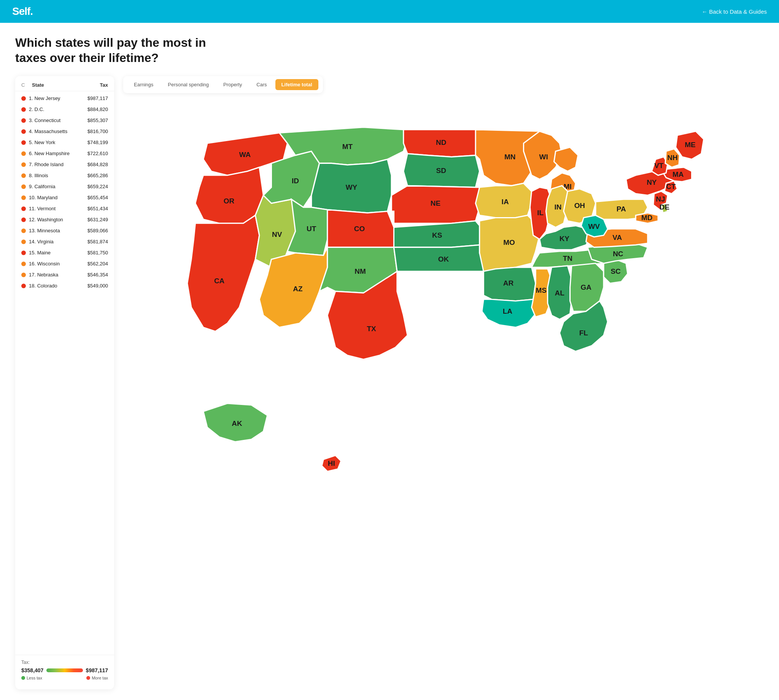 The width and height of the screenshot is (779, 700). I want to click on state-row: 5. New York $748,199, so click(65, 142).